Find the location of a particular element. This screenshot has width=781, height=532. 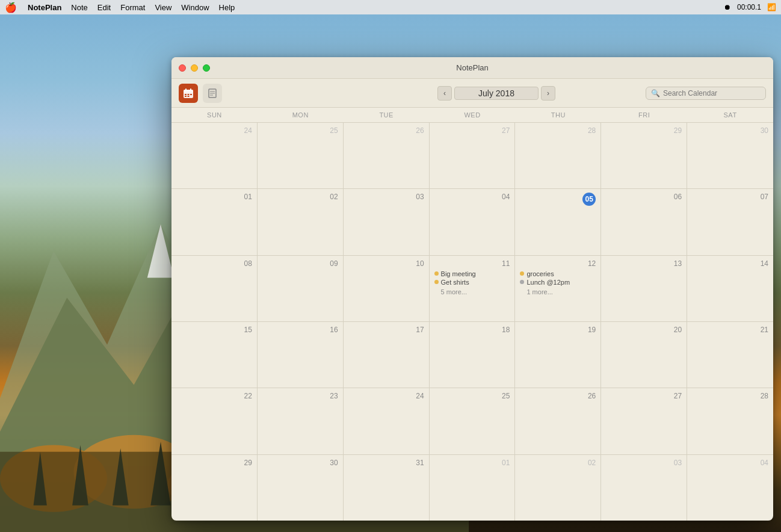

calendar-view-button is located at coordinates (188, 93).